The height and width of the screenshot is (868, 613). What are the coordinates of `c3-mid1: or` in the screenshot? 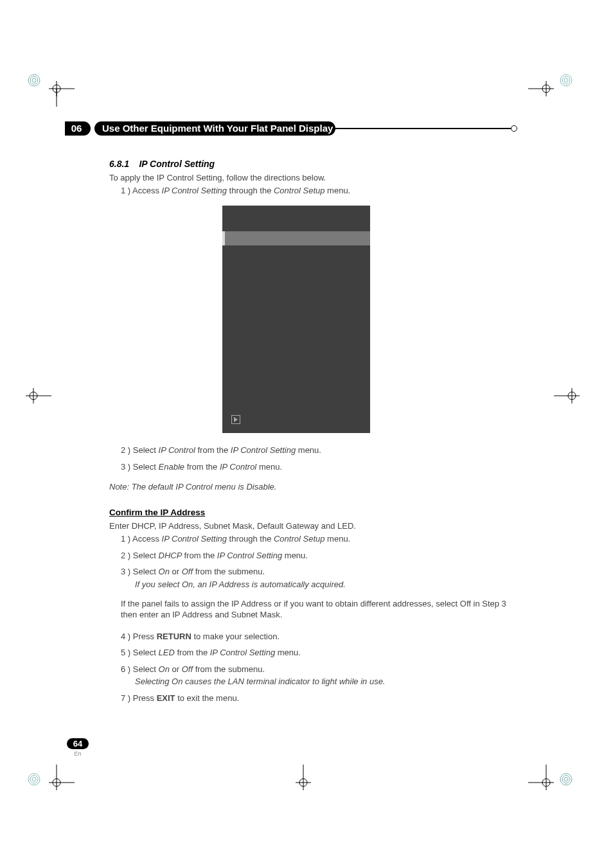 It's located at (176, 572).